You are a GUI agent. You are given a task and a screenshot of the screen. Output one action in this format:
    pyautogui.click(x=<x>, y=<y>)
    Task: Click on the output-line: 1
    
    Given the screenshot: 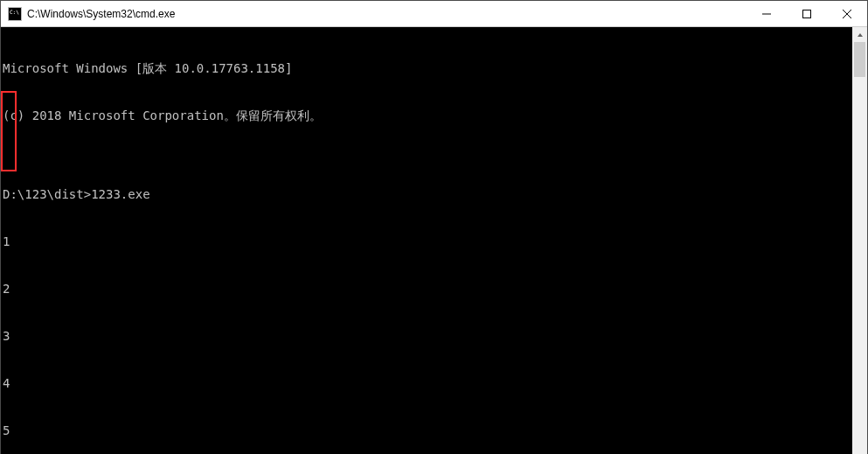 What is the action you would take?
    pyautogui.click(x=427, y=241)
    